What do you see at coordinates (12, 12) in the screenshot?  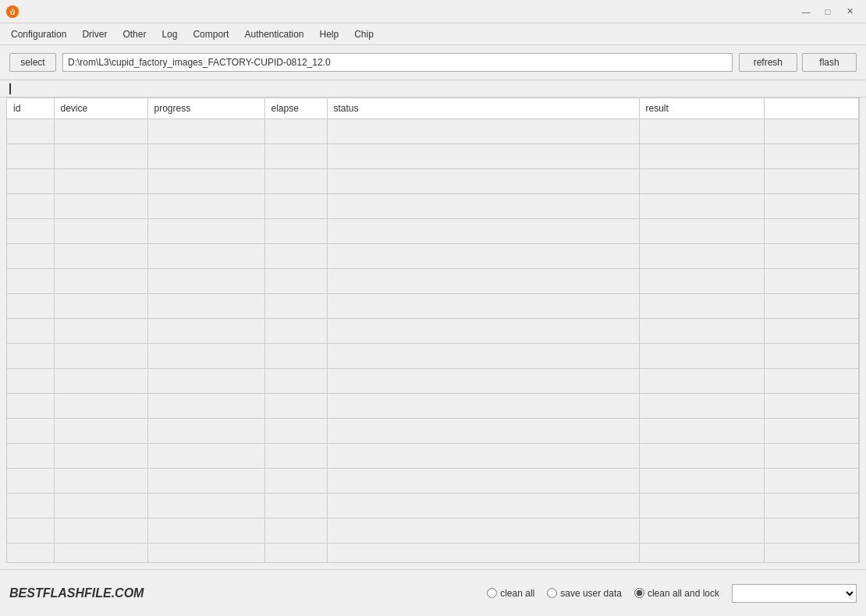 I see `title-bar-left: M` at bounding box center [12, 12].